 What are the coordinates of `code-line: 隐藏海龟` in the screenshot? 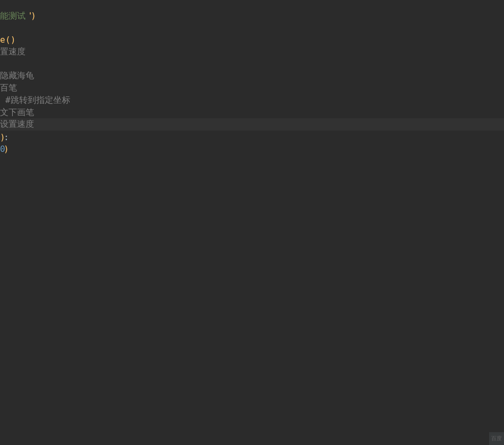 It's located at (252, 76).